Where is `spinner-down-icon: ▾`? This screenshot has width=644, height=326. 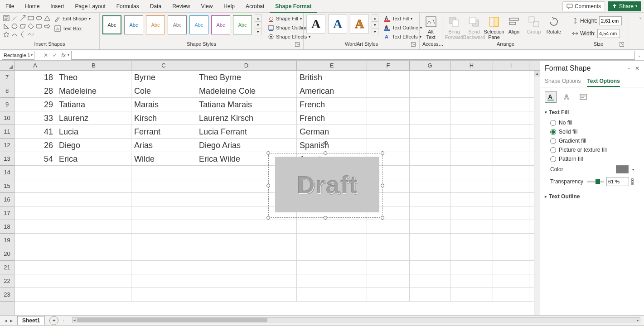
spinner-down-icon: ▾ is located at coordinates (633, 183).